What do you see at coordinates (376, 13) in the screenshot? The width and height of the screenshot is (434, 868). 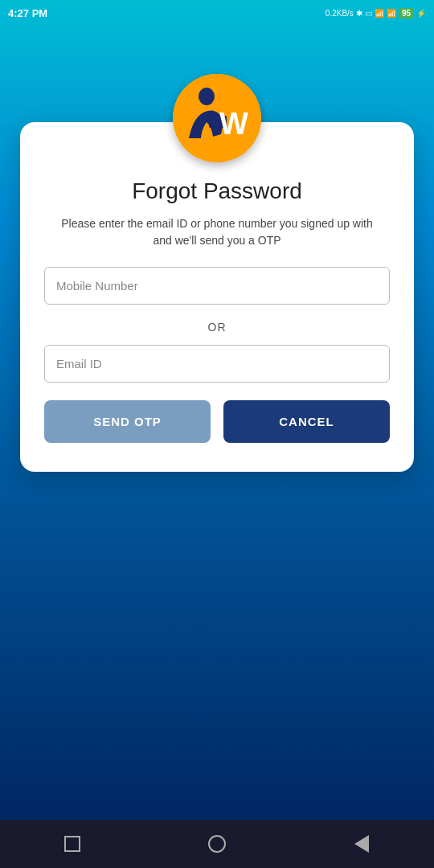 I see `status-icons: 0.2KB/s ✱ ▭ 📶 📶 95 ⚡` at bounding box center [376, 13].